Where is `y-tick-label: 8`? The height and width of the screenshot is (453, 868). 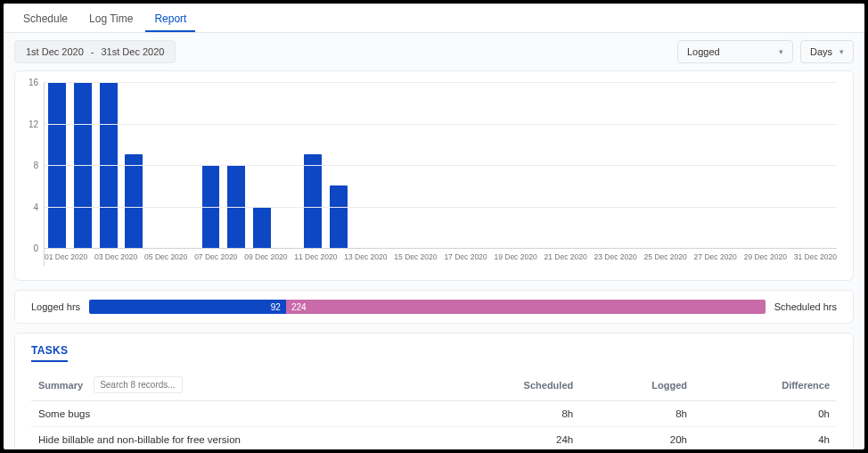
y-tick-label: 8 is located at coordinates (36, 166).